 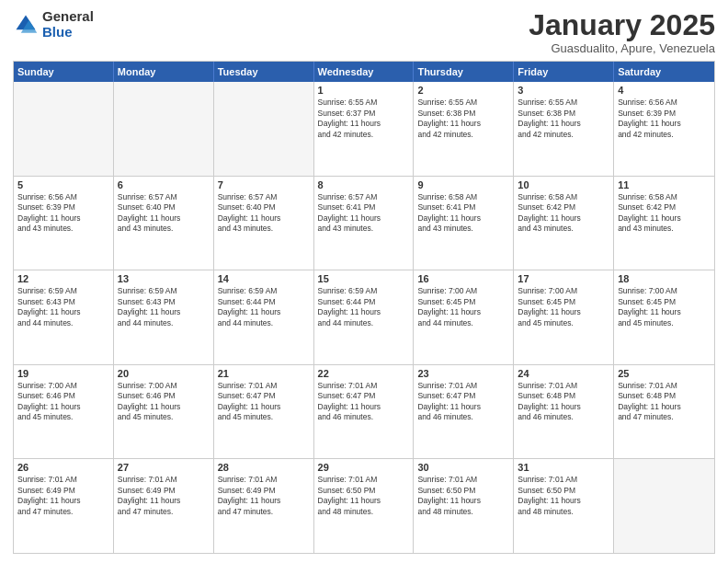 What do you see at coordinates (564, 224) in the screenshot?
I see `day-cell-10: 10Sunrise: 6:58 AM Sunset: 6:42 PM Dayli…` at bounding box center [564, 224].